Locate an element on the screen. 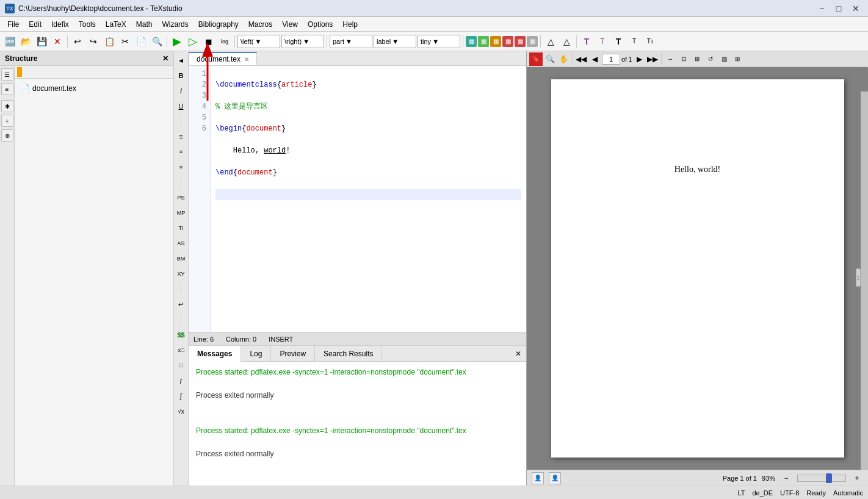 The width and height of the screenshot is (868, 499). fmt-root-btn: √x is located at coordinates (181, 411).